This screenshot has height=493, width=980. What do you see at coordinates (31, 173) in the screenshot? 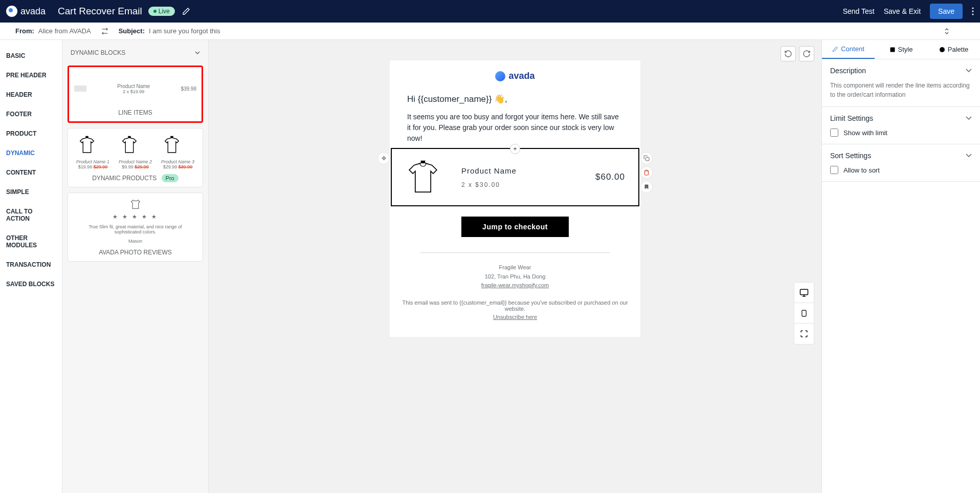
I see `nav-content: CONTENT` at bounding box center [31, 173].